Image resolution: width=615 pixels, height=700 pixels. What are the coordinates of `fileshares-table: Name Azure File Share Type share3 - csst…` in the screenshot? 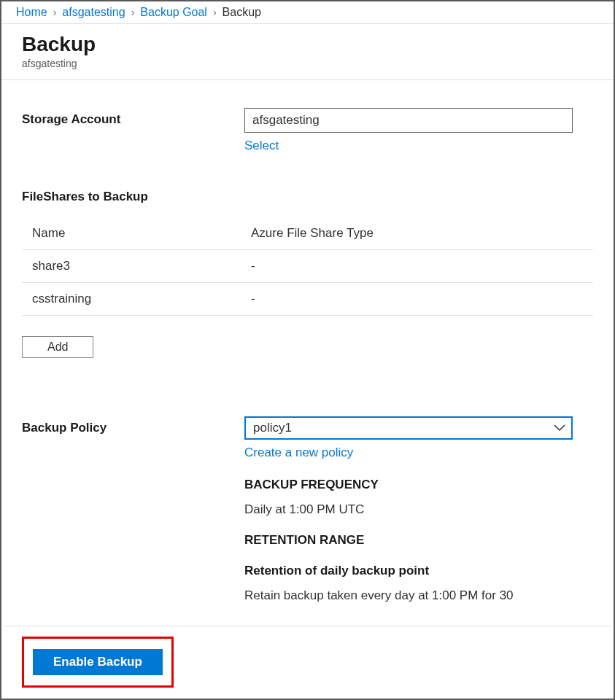 It's located at (308, 267).